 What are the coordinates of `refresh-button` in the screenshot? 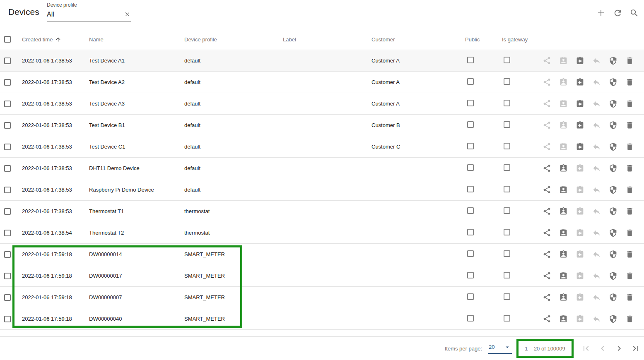 It's located at (617, 13).